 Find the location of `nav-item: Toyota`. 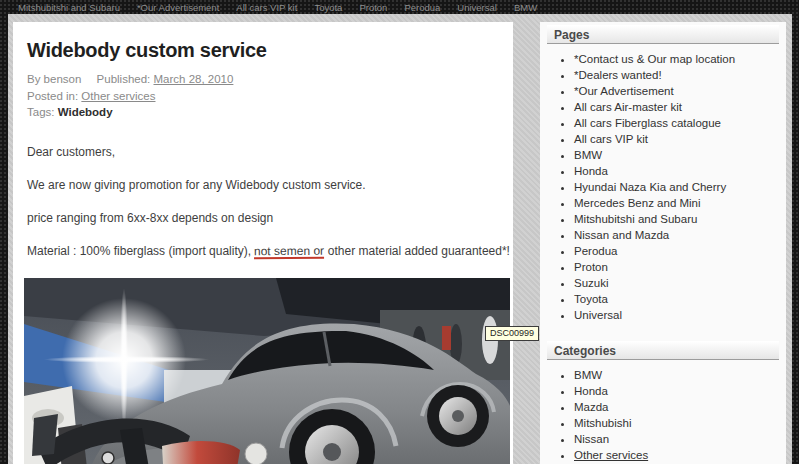

nav-item: Toyota is located at coordinates (328, 8).